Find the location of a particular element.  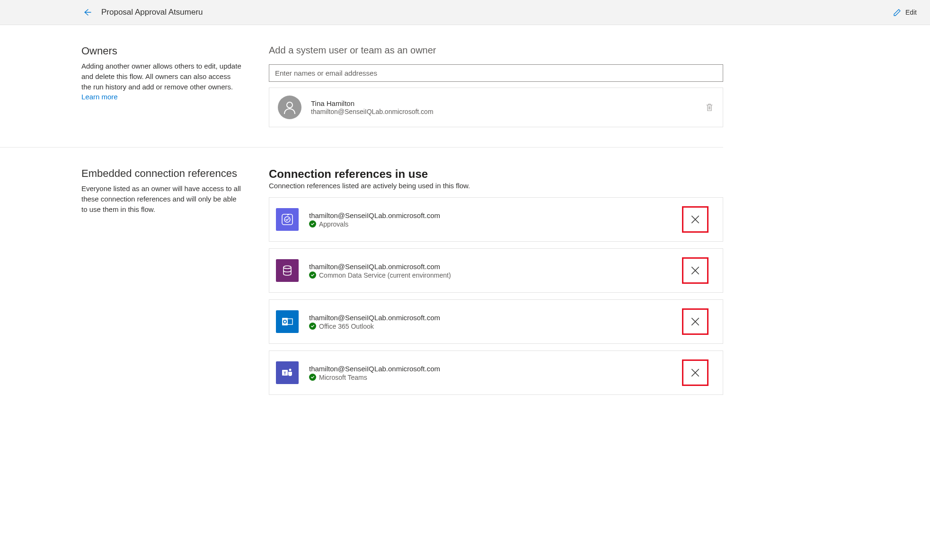

header-left: Proposal Approval Atsumeru is located at coordinates (143, 12).